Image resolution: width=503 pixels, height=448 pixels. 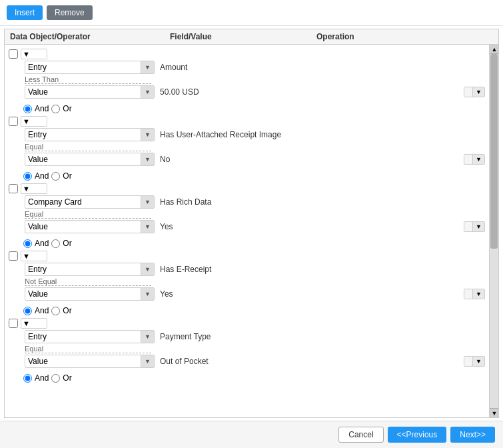 I want to click on scrollbar-down-arrow: ▼, so click(x=494, y=413).